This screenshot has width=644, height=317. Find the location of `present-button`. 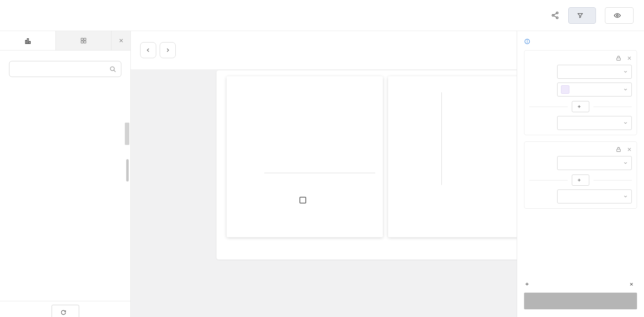

present-button is located at coordinates (619, 15).